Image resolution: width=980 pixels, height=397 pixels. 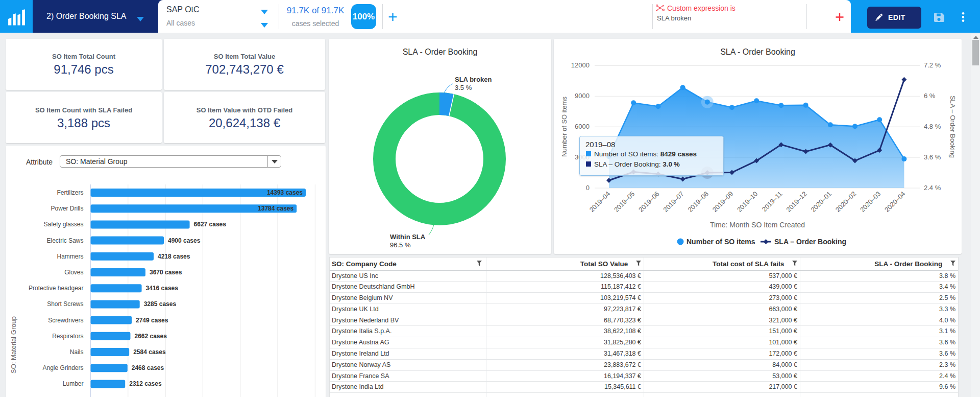 What do you see at coordinates (588, 188) in the screenshot?
I see `svg-text: 0` at bounding box center [588, 188].